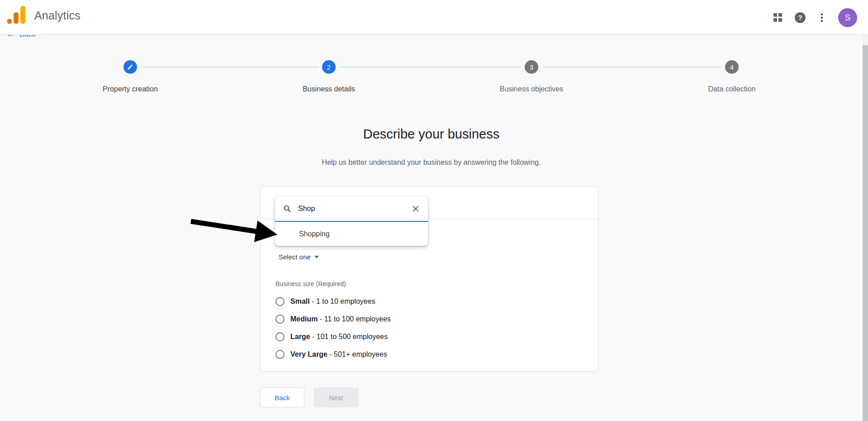 This screenshot has height=421, width=868. I want to click on help-icon: ?, so click(800, 18).